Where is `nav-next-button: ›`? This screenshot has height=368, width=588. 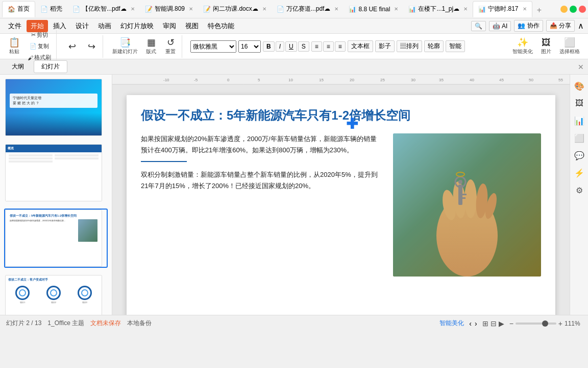
nav-next-button: › is located at coordinates (476, 324).